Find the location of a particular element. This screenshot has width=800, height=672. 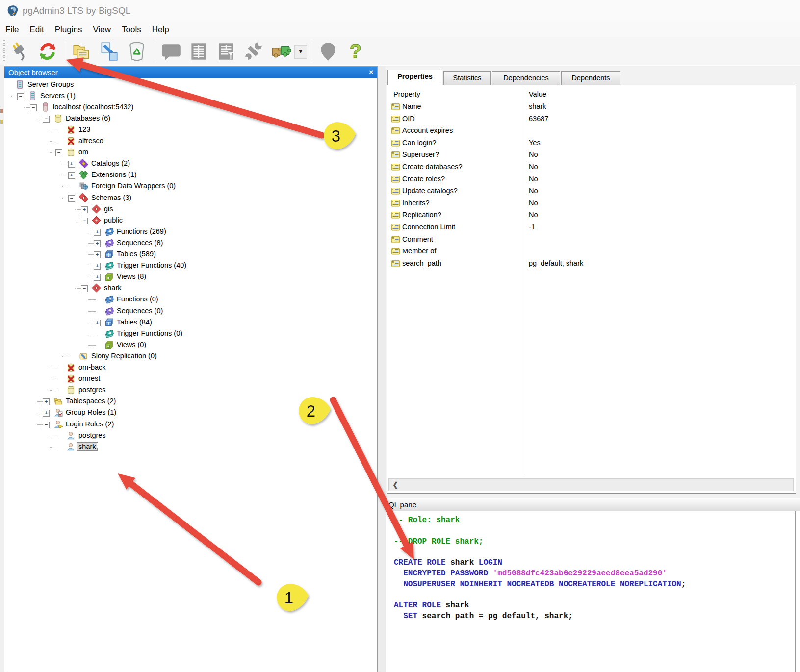

property-row-can-login: Can login?Yes is located at coordinates (592, 144).